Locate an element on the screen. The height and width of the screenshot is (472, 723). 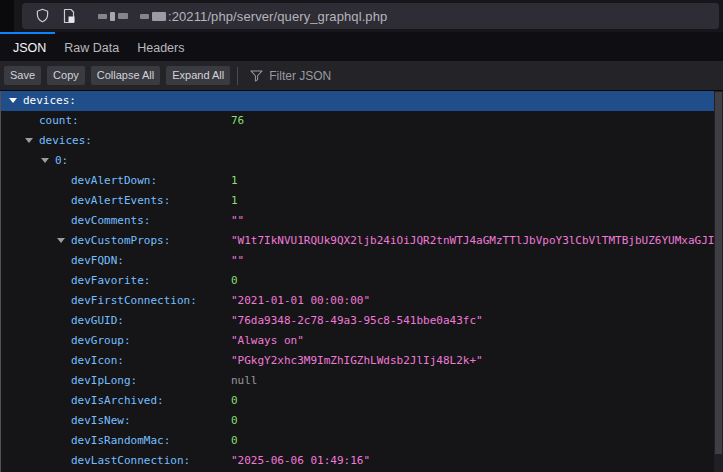
json-key: devCustomProps: is located at coordinates (120, 240).